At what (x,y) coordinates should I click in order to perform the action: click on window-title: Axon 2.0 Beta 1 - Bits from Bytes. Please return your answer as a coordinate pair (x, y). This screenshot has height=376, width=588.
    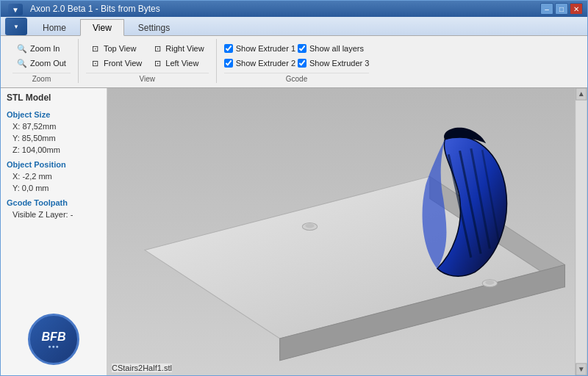
    Looking at the image, I should click on (96, 9).